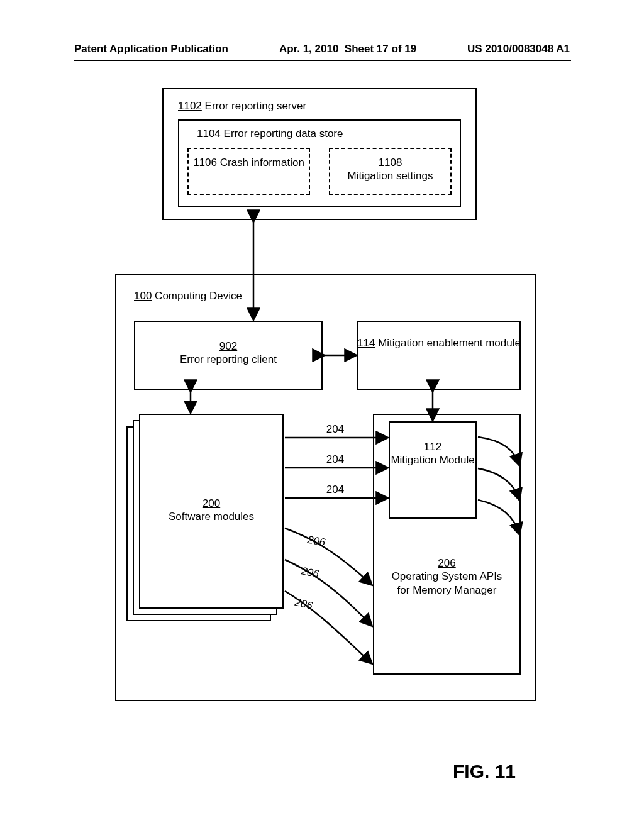  Describe the element at coordinates (447, 577) in the screenshot. I see `label-os-apis: 206 Operating System APIs for Memory Man…` at that location.